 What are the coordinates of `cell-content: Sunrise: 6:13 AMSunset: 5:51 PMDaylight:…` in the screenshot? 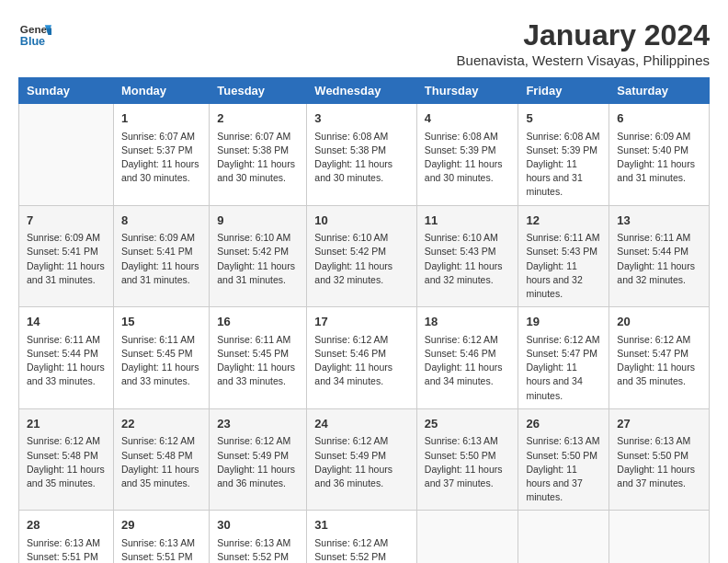 It's located at (66, 550).